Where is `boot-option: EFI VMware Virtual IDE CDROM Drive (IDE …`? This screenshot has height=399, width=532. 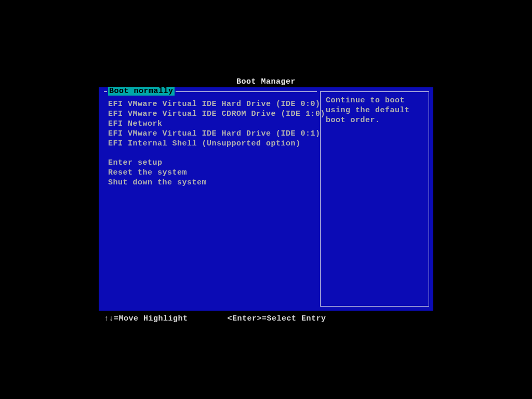 boot-option: EFI VMware Virtual IDE CDROM Drive (IDE … is located at coordinates (210, 114).